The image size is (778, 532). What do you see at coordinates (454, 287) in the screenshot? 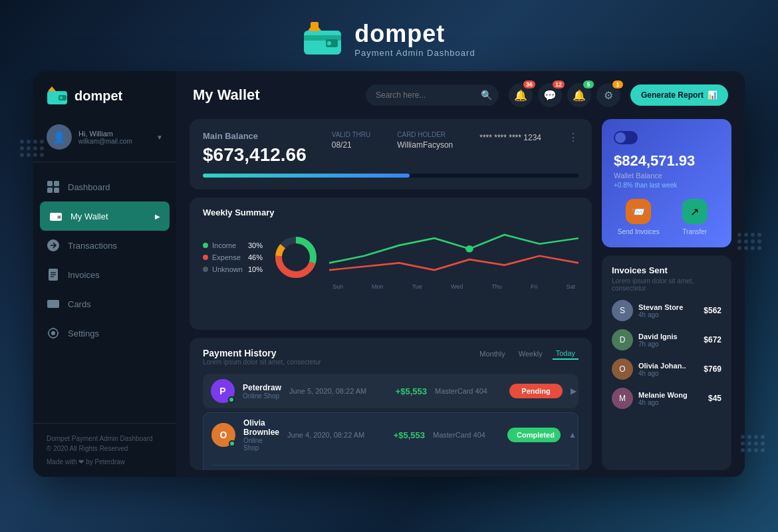
I see `chart-labels: Sun Mon Tue Wed Thu Fri Sat` at bounding box center [454, 287].